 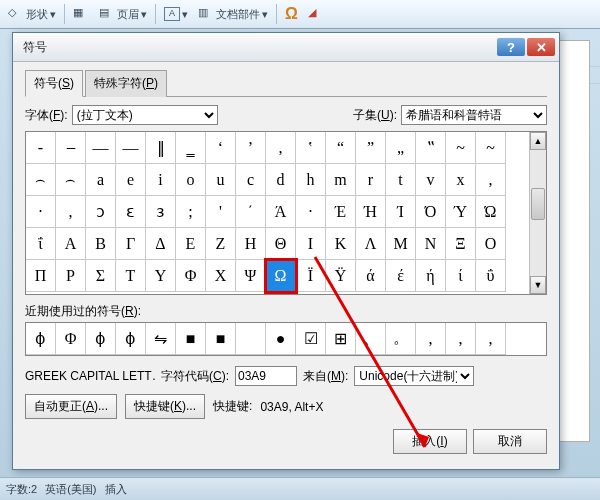 What do you see at coordinates (286, 339) in the screenshot?
I see `recent-grid: ɸΦɸɸ⇋■■●☑⊞、。,,,` at bounding box center [286, 339].